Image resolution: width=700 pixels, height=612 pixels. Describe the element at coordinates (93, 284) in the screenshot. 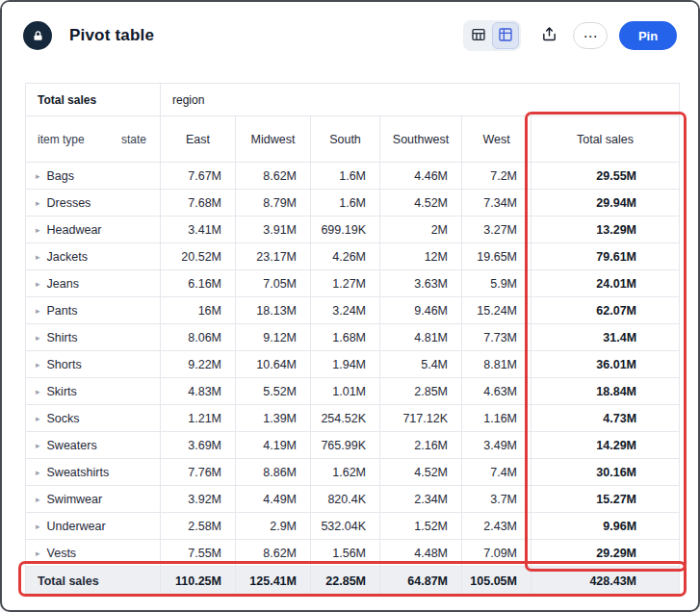

I see `row-label: ▸Jeans` at that location.